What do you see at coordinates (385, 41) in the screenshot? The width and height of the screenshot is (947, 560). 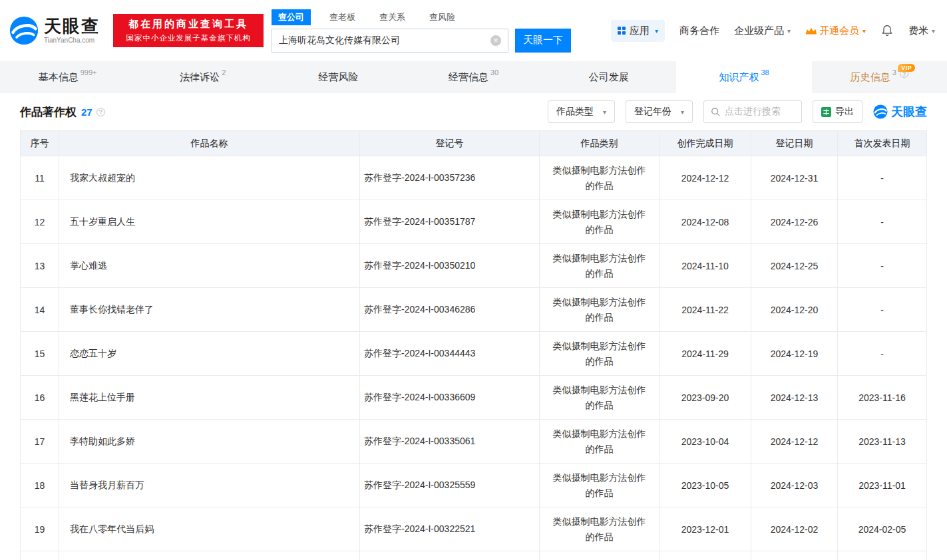 I see `company-search-input` at bounding box center [385, 41].